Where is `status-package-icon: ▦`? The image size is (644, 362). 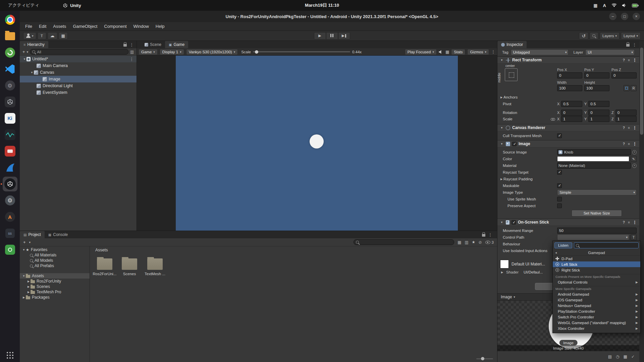 status-package-icon: ▦ is located at coordinates (625, 357).